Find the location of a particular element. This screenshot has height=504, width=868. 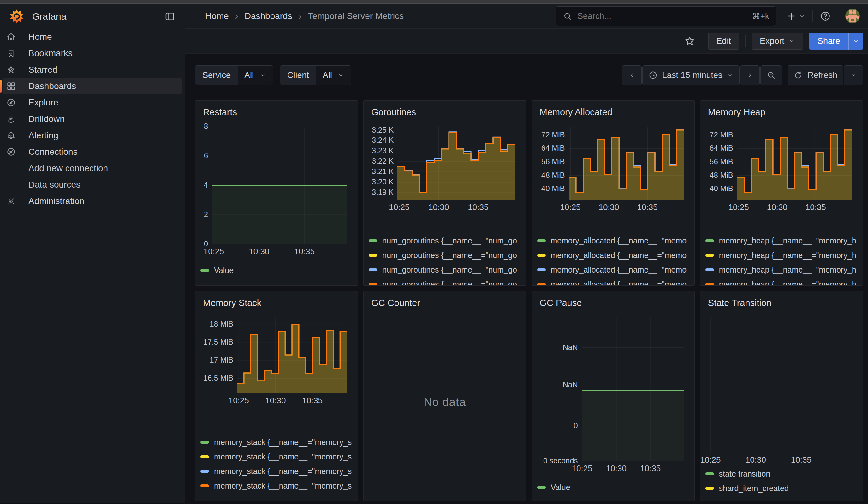

legend-label: memory_stack {__name__="memory_s is located at coordinates (283, 471).